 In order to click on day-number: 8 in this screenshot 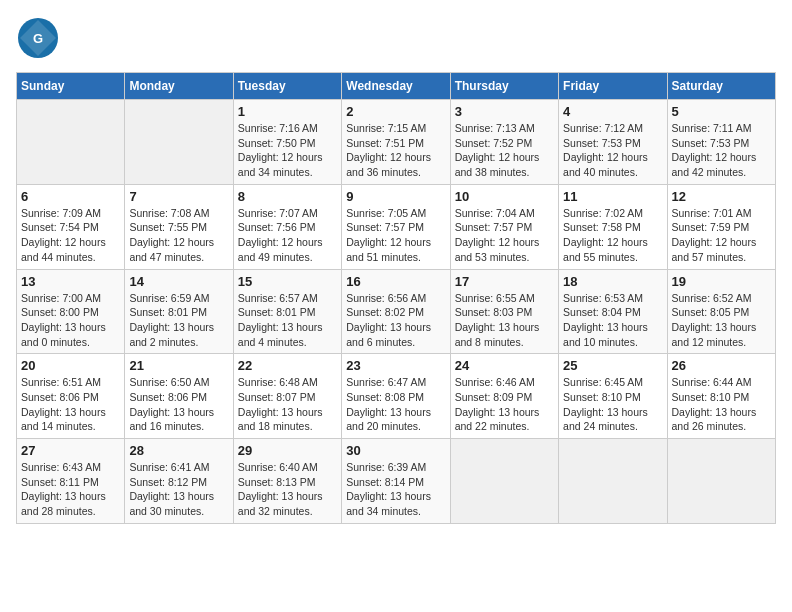, I will do `click(288, 196)`.